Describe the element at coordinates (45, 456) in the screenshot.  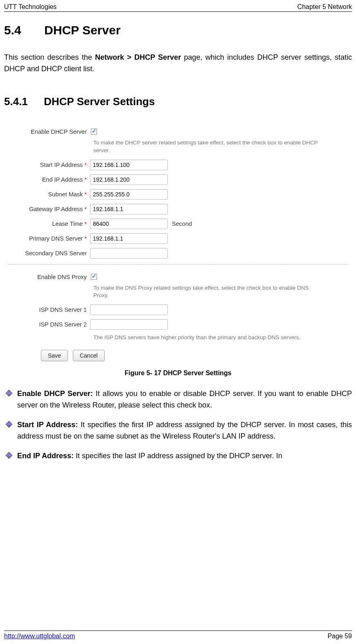
I see `bullet-bold: End IP Address:` at that location.